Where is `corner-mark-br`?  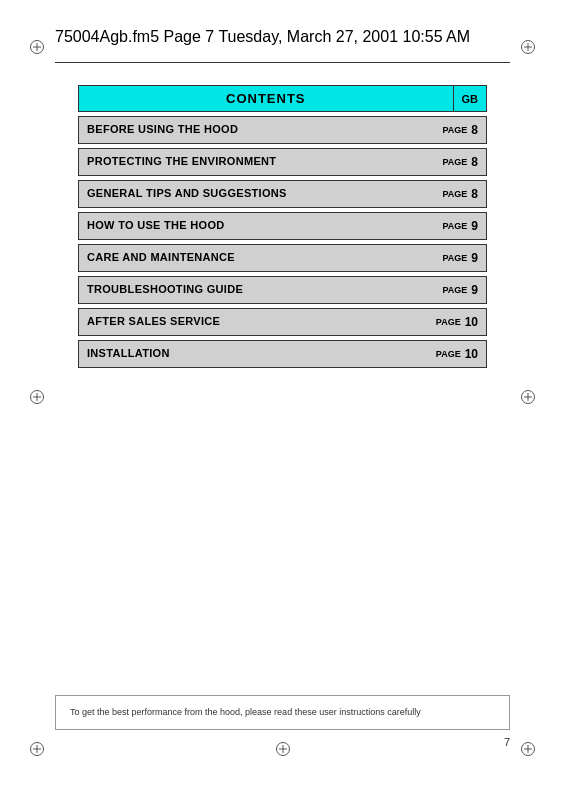
corner-mark-br is located at coordinates (528, 751).